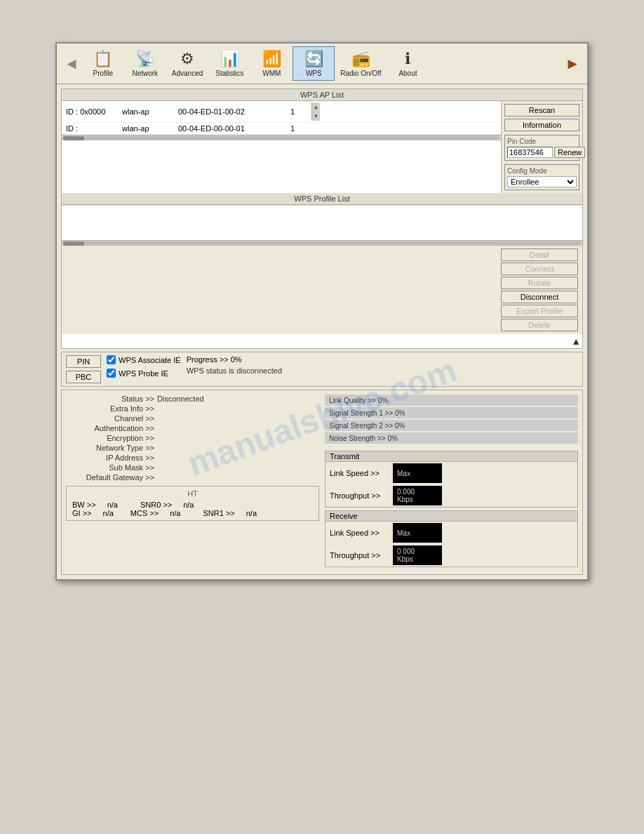  What do you see at coordinates (112, 399) in the screenshot?
I see `status-label: Status >>` at bounding box center [112, 399].